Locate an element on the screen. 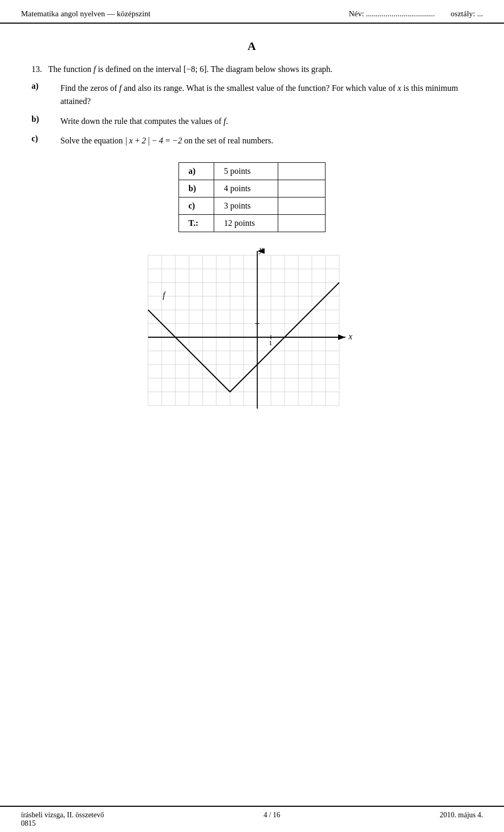 Image resolution: width=504 pixels, height=832 pixels. osztaly-label: osztály: ... is located at coordinates (467, 14).